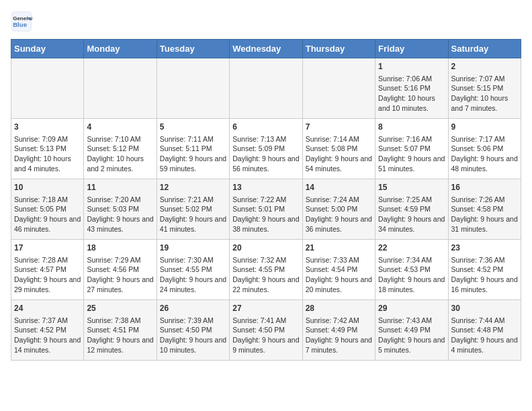 This screenshot has width=532, height=411. Describe the element at coordinates (193, 200) in the screenshot. I see `day-info: Sunrise: 7:21 AM` at that location.